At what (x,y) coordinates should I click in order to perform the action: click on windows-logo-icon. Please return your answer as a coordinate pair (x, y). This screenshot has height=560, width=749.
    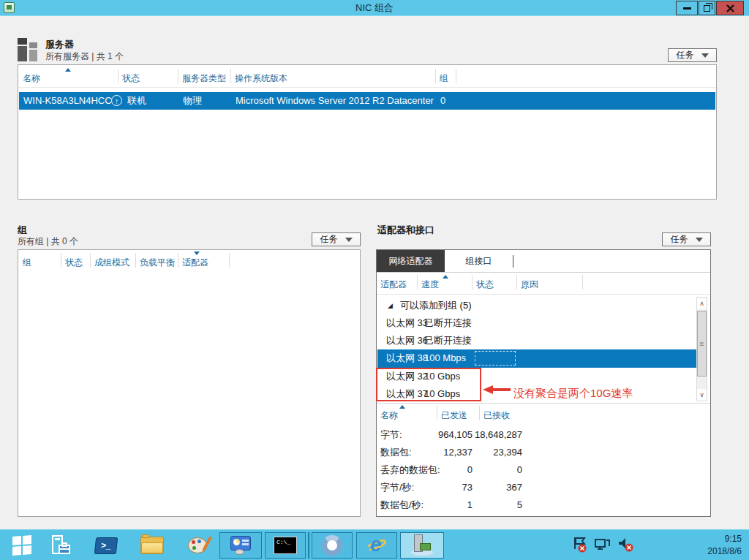
    Looking at the image, I should click on (22, 545).